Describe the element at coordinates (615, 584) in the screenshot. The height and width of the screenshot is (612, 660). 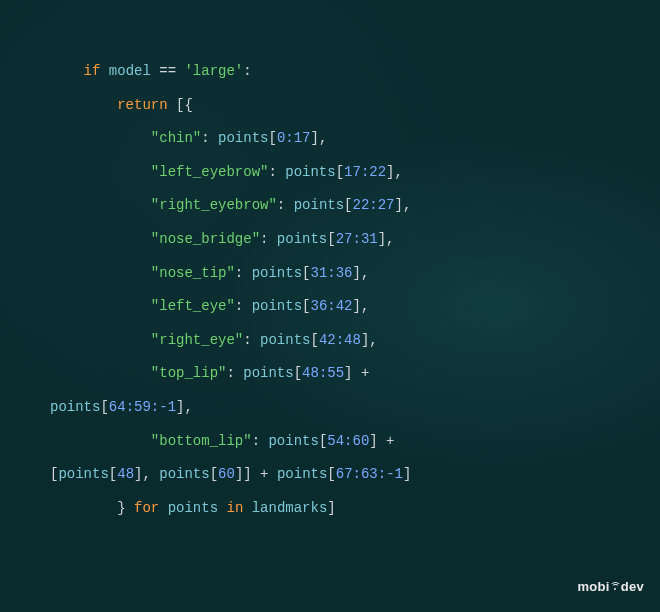
I see `wifi-icon` at that location.